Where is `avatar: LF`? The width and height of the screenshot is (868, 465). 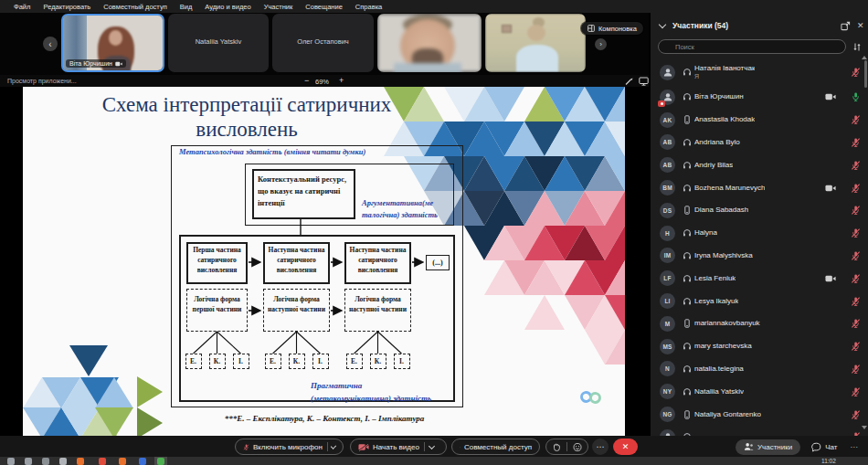
avatar: LF is located at coordinates (667, 278).